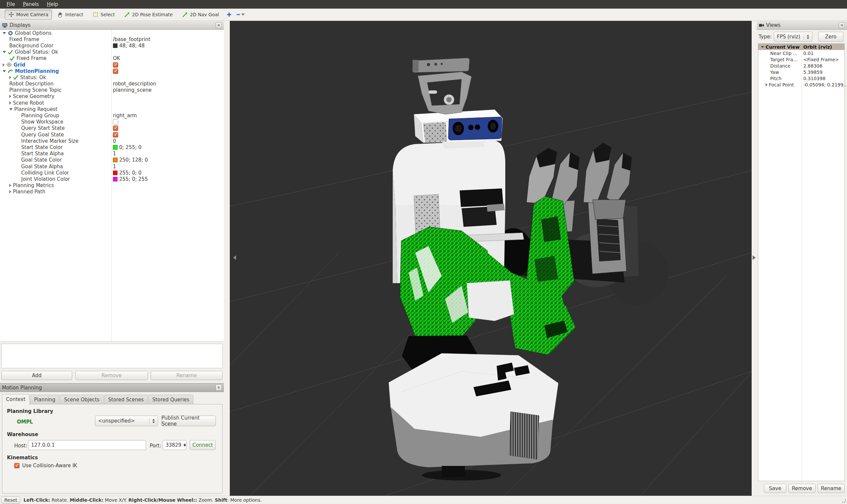 This screenshot has width=847, height=504. Describe the element at coordinates (112, 90) in the screenshot. I see `row-planning-scene-topic: Planning Scene Topicplanning_scene` at that location.